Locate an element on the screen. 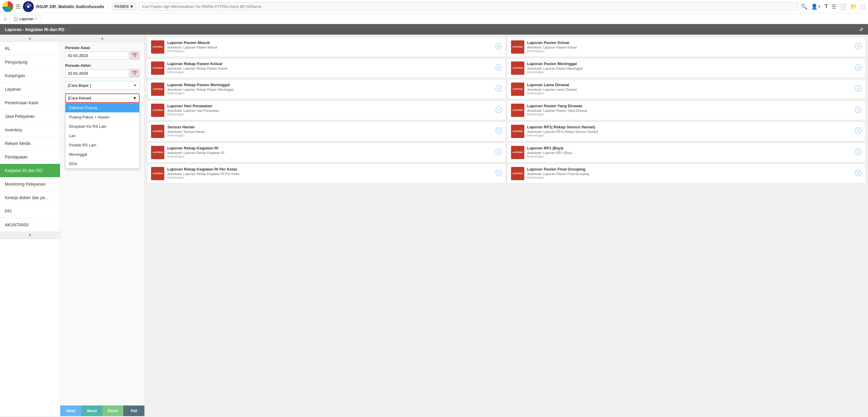 The width and height of the screenshot is (868, 417). logout-icon: ⬚ is located at coordinates (863, 7).